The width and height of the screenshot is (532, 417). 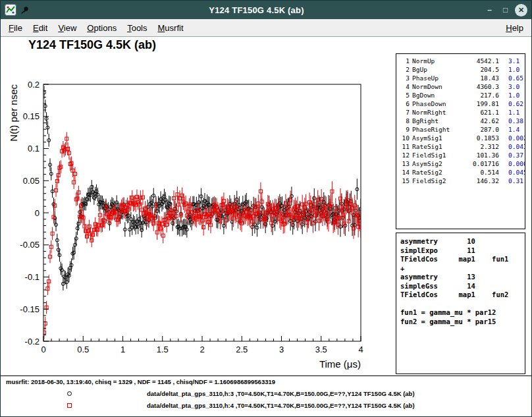 What do you see at coordinates (482, 129) in the screenshot?
I see `param-value: 287.0` at bounding box center [482, 129].